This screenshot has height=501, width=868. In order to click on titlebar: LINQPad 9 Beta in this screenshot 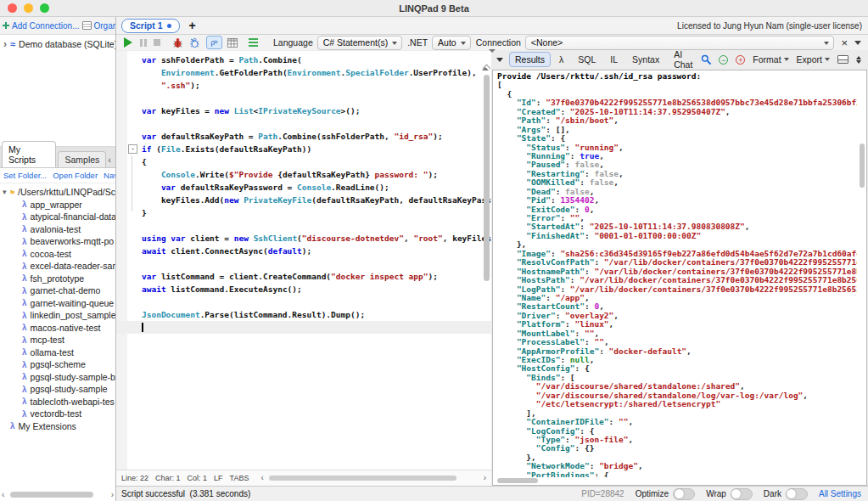, I will do `click(434, 8)`.